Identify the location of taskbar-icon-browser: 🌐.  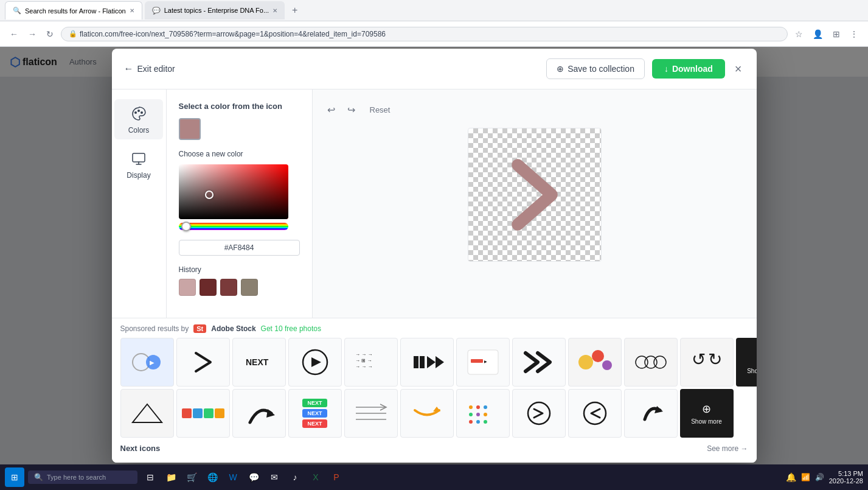
(212, 477).